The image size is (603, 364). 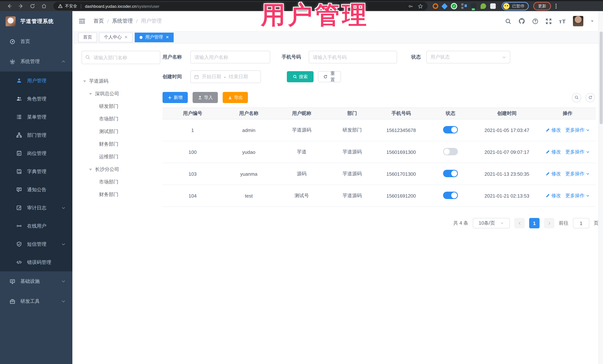 What do you see at coordinates (32, 6) in the screenshot?
I see `refresh-icon` at bounding box center [32, 6].